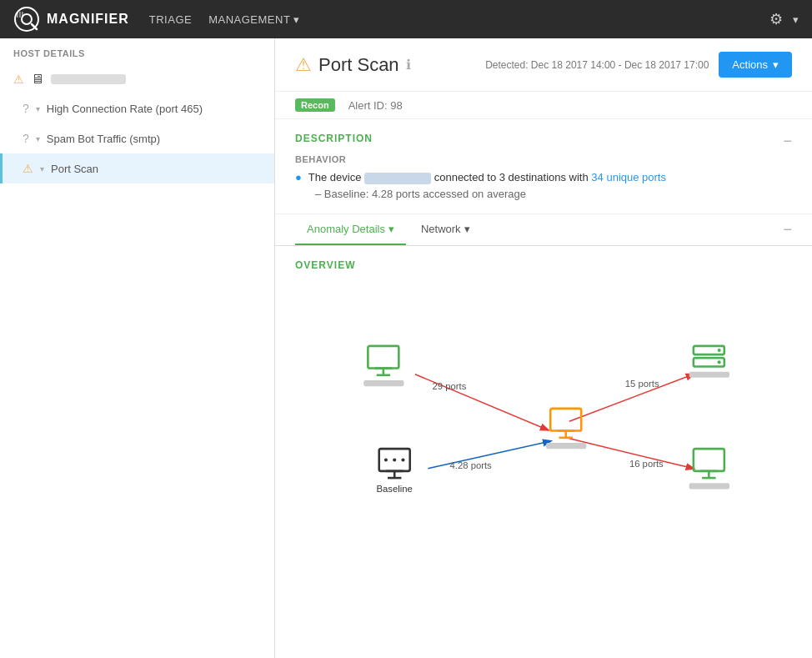 This screenshot has height=658, width=812. I want to click on tabs-minimize-button: −, so click(787, 230).